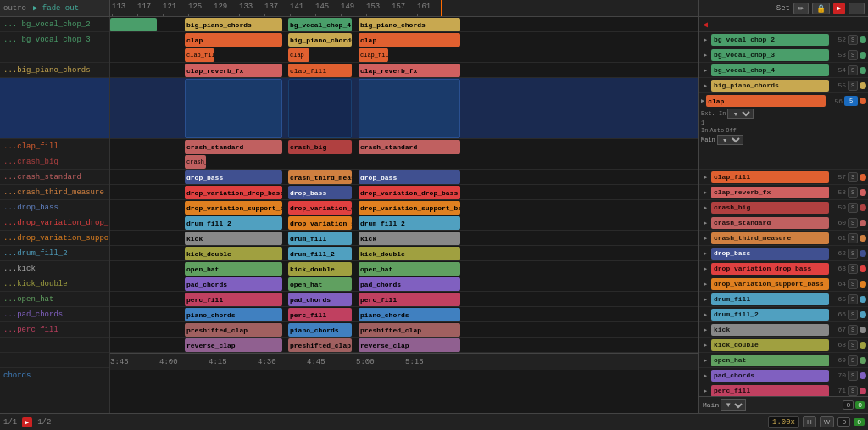 Image resolution: width=868 pixels, height=430 pixels. Describe the element at coordinates (770, 223) in the screenshot. I see `session-clip-crs: crash_standard` at that location.